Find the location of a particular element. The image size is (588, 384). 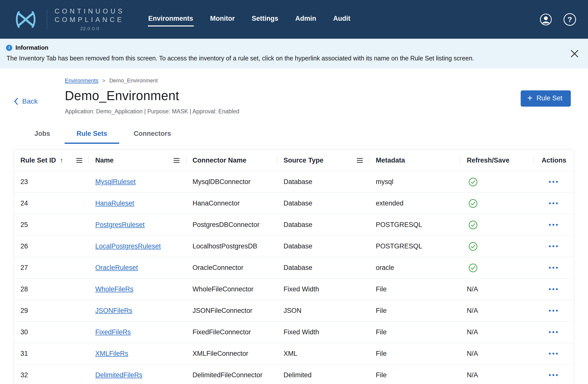

column-label: Actions is located at coordinates (554, 160).